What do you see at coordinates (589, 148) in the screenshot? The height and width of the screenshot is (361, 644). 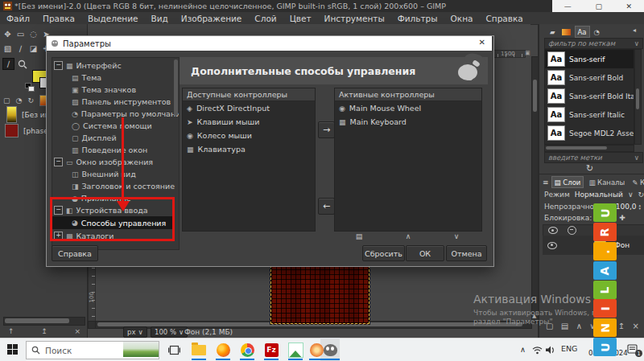 I see `font-list-hscrollbar` at bounding box center [589, 148].